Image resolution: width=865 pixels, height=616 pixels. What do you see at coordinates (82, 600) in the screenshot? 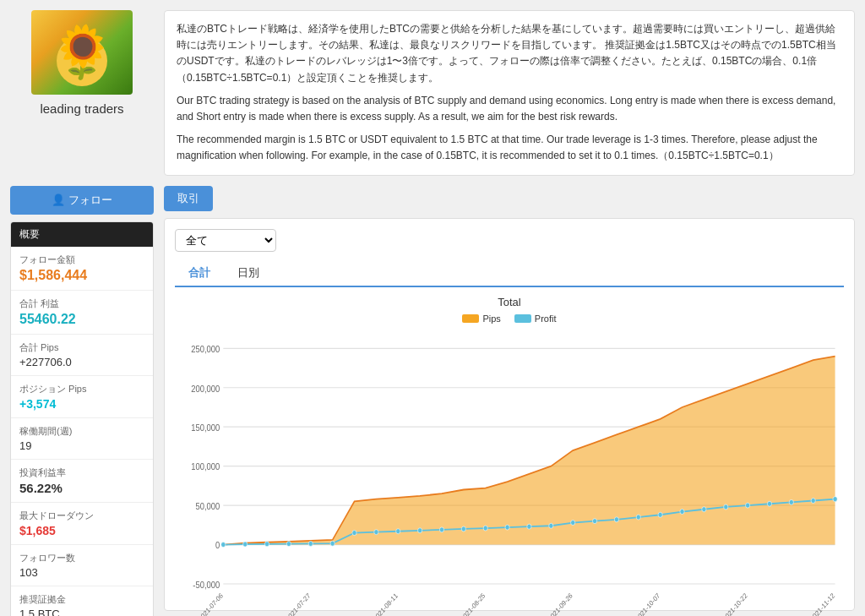
I see `stat-label: 推奨証拠金` at bounding box center [82, 600].